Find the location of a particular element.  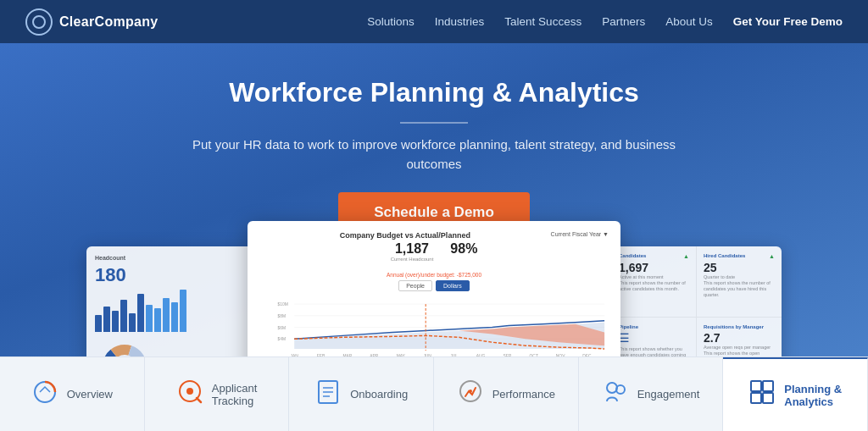

svg-text: OCT is located at coordinates (534, 356).